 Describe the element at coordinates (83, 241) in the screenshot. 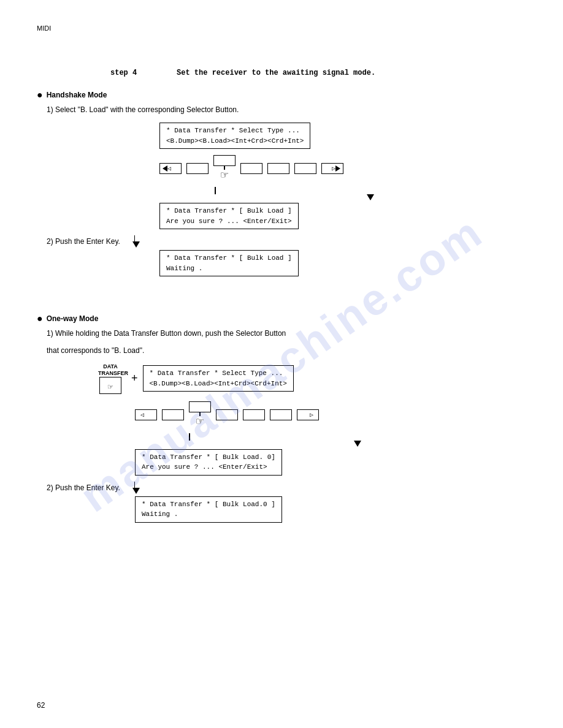

I see `handshake-step2: 2) Push the Enter Key.` at that location.